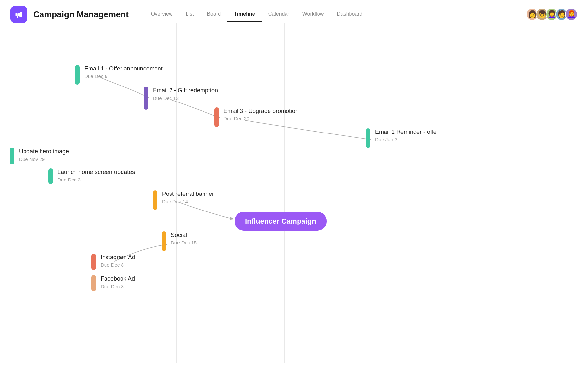 This screenshot has width=588, height=375. Describe the element at coordinates (335, 14) in the screenshot. I see `nav-tabs: Overview List Board Timeline Calendar Wo…` at that location.